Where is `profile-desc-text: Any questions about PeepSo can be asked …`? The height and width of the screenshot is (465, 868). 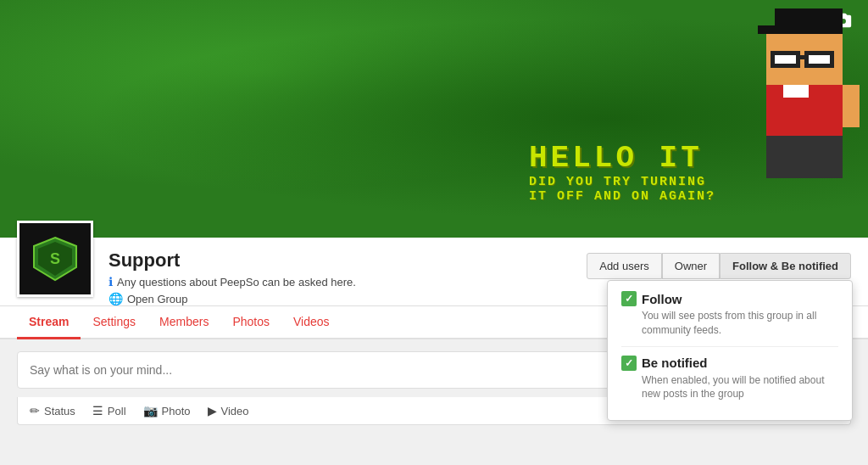
profile-desc-text: Any questions about PeepSo can be asked … is located at coordinates (236, 282).